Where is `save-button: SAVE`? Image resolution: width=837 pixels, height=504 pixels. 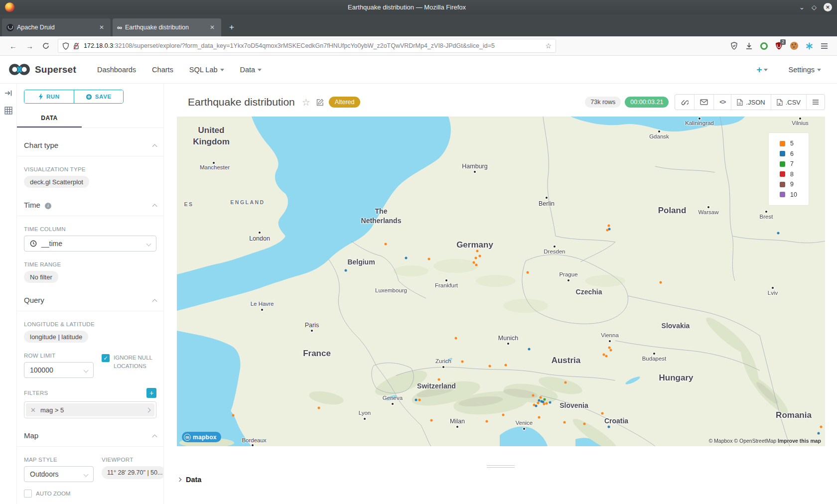 save-button: SAVE is located at coordinates (99, 97).